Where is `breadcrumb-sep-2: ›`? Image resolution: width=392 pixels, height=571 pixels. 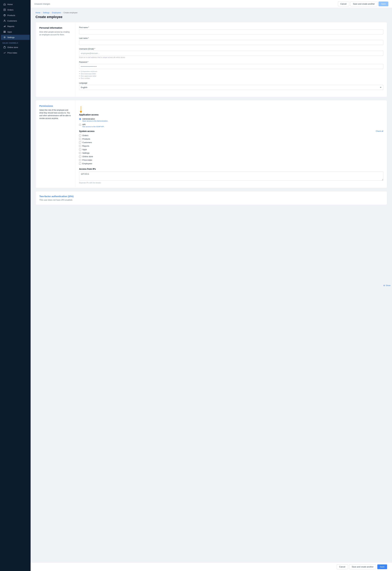
breadcrumb-sep-2: › is located at coordinates (51, 13).